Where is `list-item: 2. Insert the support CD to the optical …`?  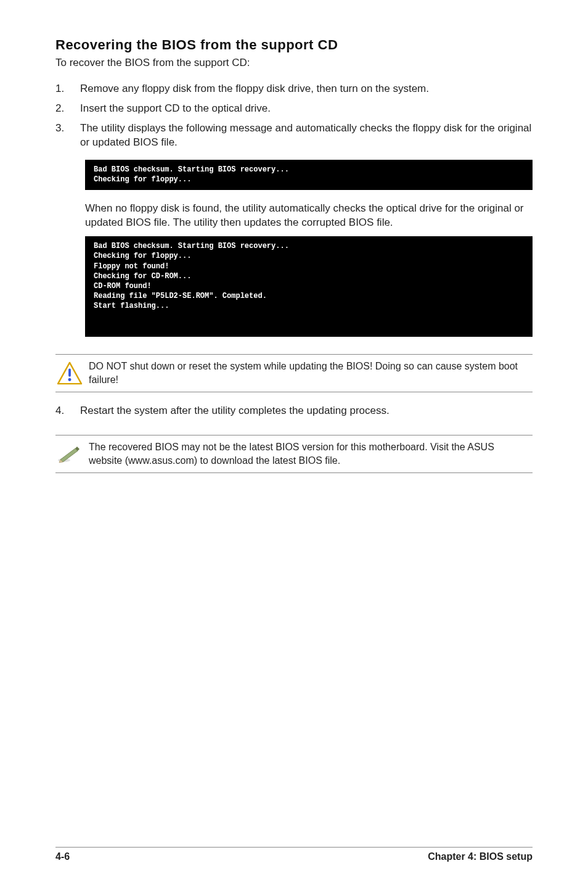 list-item: 2. Insert the support CD to the optical … is located at coordinates (294, 109).